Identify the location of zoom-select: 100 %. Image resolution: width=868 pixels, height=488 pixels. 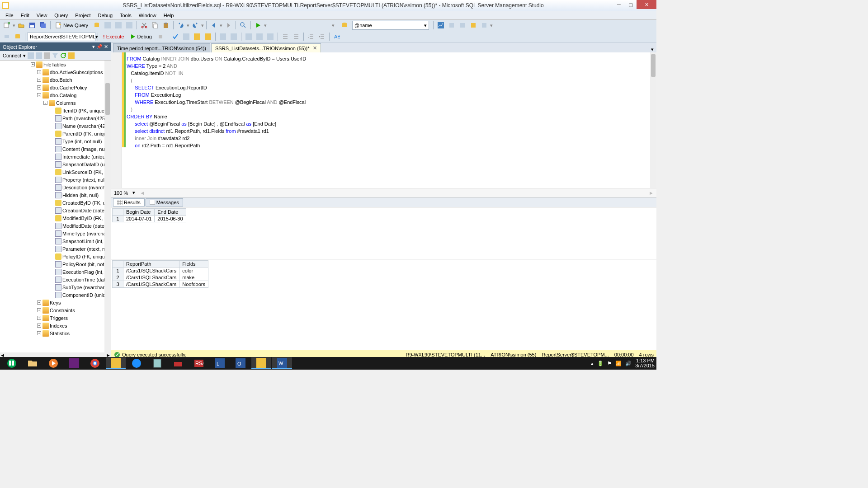
(121, 193).